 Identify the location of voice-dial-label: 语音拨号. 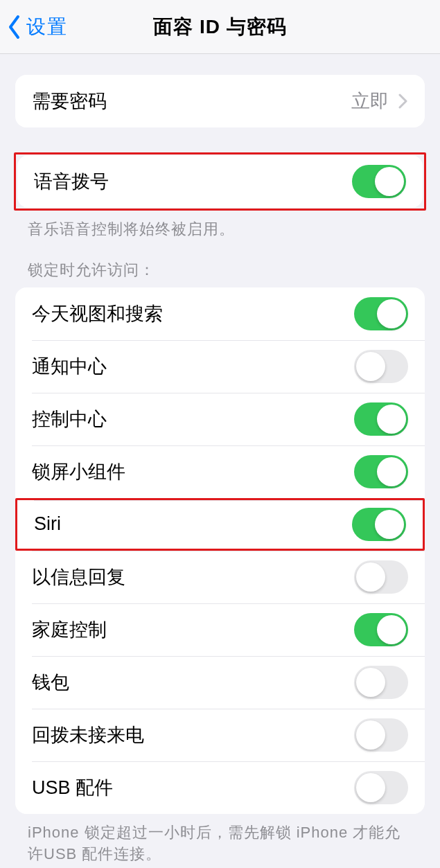
(193, 181).